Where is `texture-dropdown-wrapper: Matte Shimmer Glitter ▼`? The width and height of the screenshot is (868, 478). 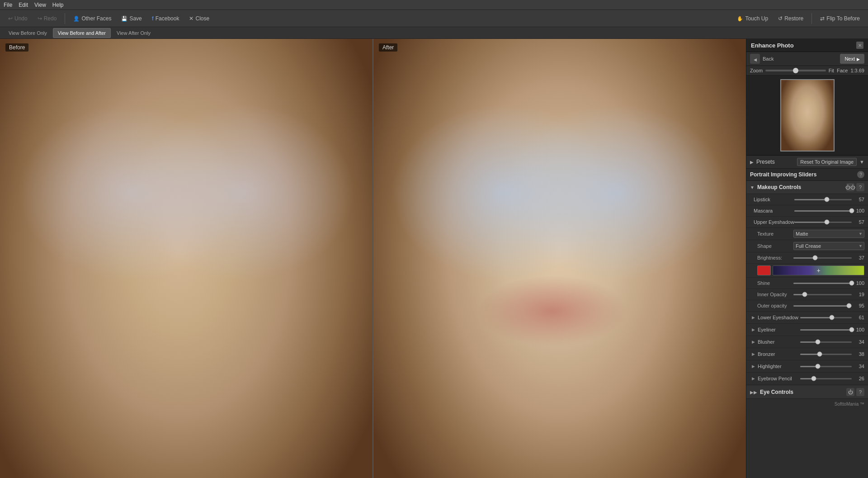
texture-dropdown-wrapper: Matte Shimmer Glitter ▼ is located at coordinates (829, 234).